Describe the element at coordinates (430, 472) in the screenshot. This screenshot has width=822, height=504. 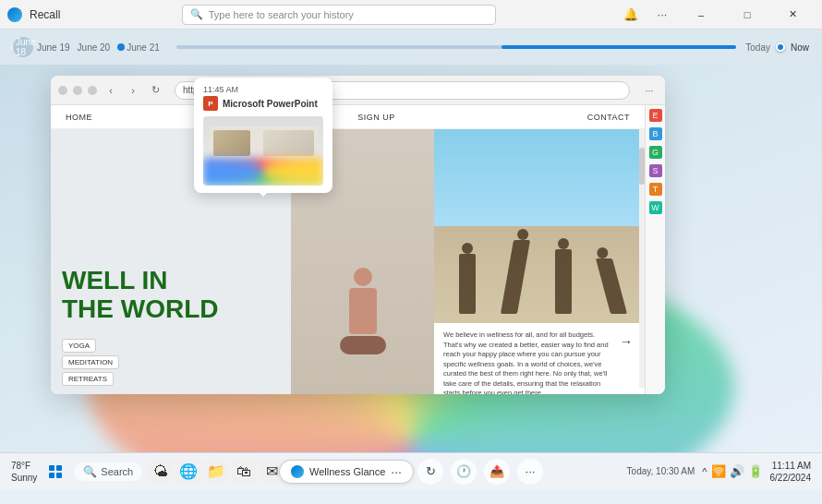
I see `action-refresh-button: ↻` at that location.